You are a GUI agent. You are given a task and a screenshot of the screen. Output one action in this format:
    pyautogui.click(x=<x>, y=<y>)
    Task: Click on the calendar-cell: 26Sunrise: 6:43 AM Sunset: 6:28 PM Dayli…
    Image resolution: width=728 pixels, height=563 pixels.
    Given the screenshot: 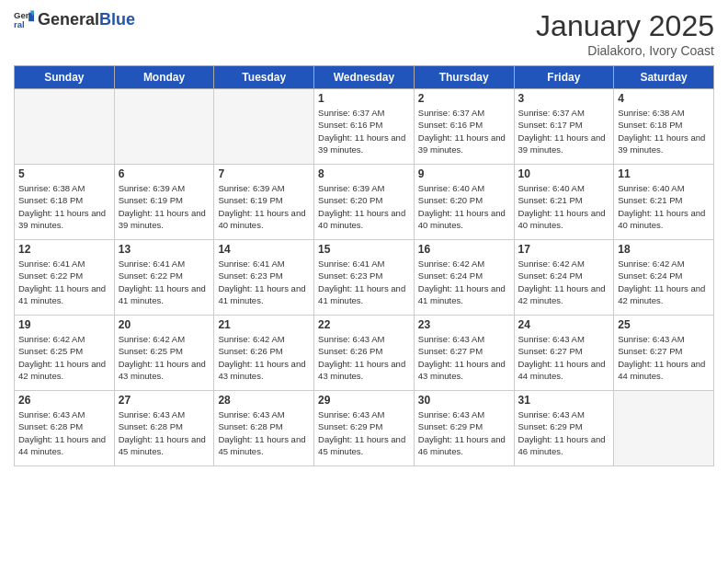 What is the action you would take?
    pyautogui.click(x=64, y=429)
    